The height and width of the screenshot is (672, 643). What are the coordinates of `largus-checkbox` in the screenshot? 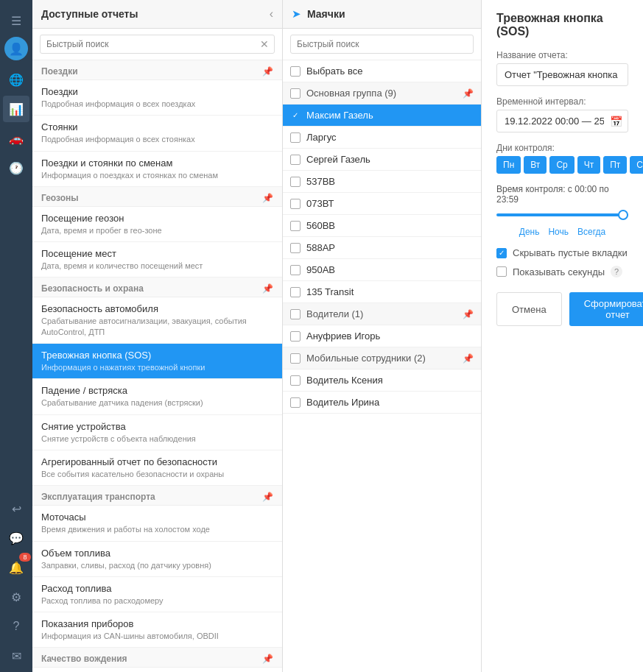 It's located at (295, 138).